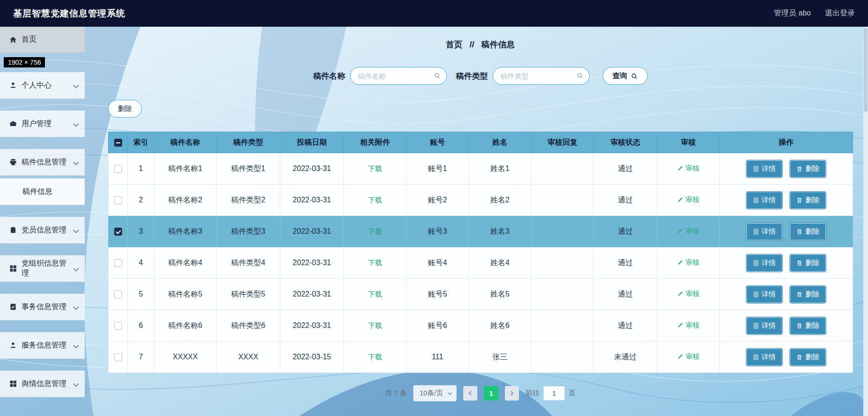 The image size is (868, 416). I want to click on bulk-delete-label: 删除, so click(125, 109).